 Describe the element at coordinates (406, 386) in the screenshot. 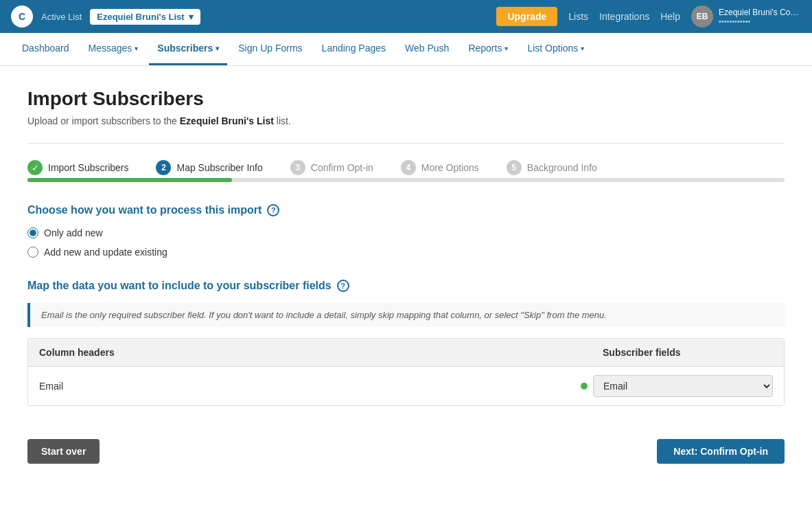

I see `table-row: Email Email First Name Last Name Phone S…` at that location.